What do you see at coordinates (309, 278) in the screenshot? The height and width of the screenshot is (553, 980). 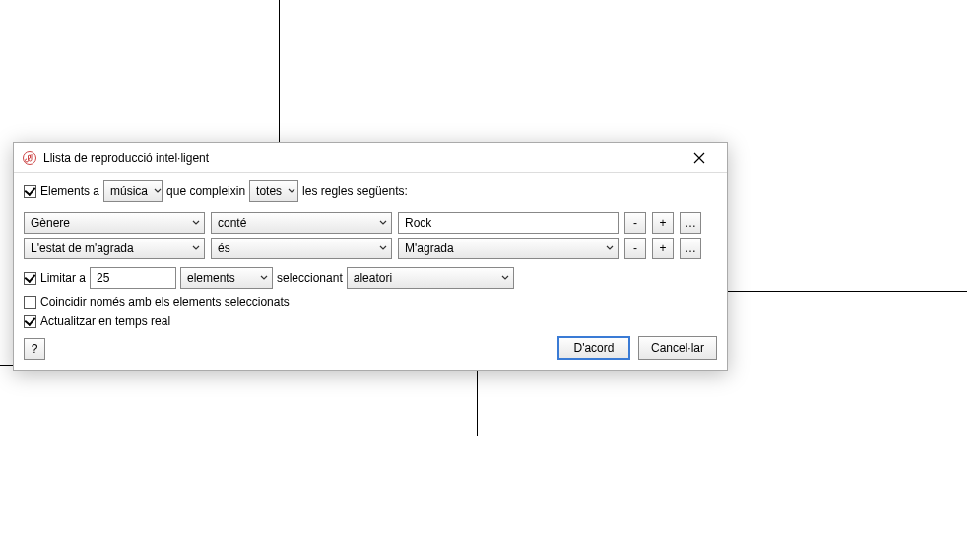 I see `limit-select-label: seleccionant` at bounding box center [309, 278].